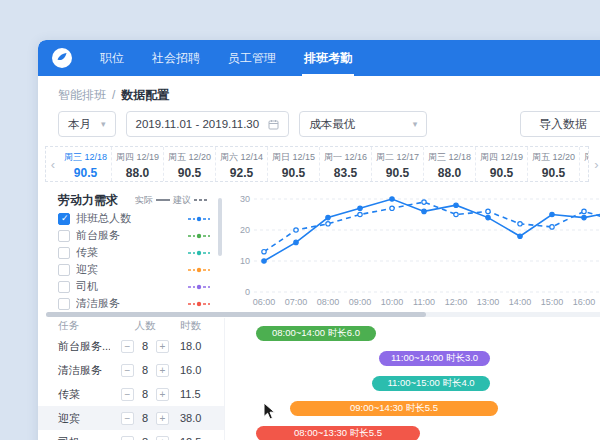  Describe the element at coordinates (139, 286) in the screenshot. I see `demand-item-4: 司机` at that location.